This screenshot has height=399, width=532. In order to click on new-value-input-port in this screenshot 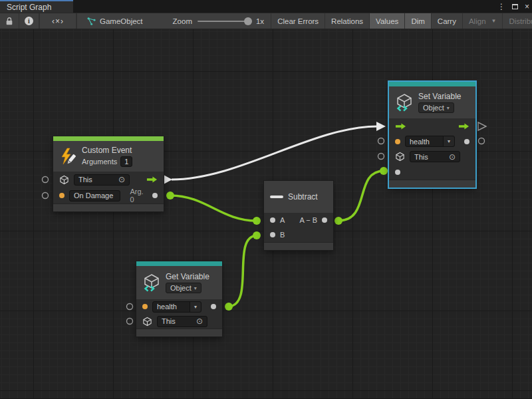, I will do `click(398, 172)`.